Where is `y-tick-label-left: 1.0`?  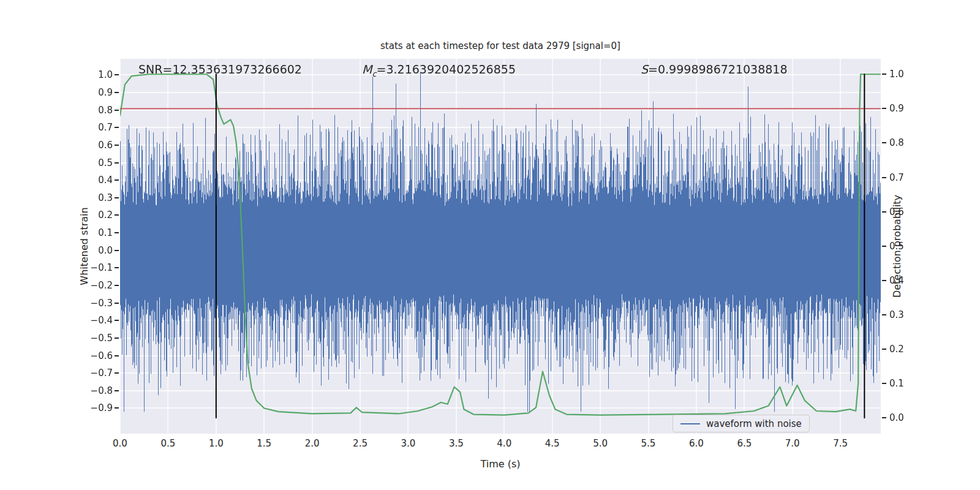 y-tick-label-left: 1.0 is located at coordinates (97, 75).